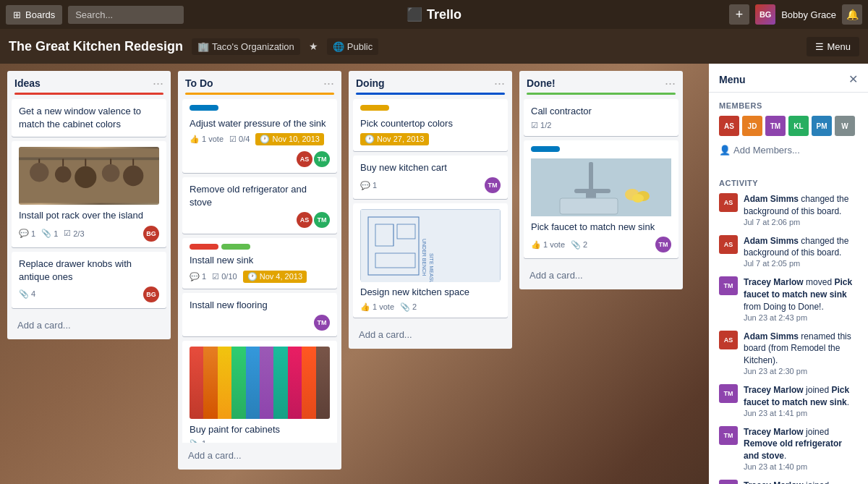  What do you see at coordinates (27, 294) in the screenshot?
I see `attachment-count: 📎 4` at bounding box center [27, 294].